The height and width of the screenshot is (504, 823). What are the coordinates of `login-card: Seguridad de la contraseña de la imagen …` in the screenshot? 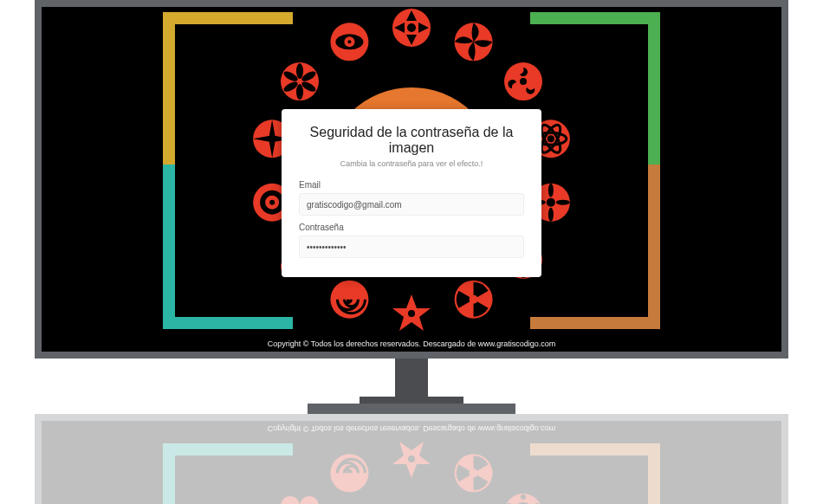 It's located at (412, 193).